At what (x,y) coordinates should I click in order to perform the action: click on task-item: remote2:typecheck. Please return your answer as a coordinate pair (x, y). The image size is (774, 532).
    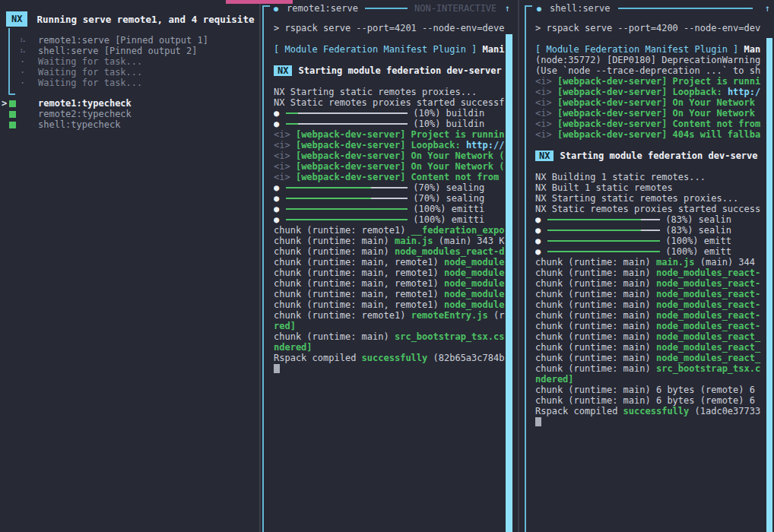
    Looking at the image, I should click on (129, 114).